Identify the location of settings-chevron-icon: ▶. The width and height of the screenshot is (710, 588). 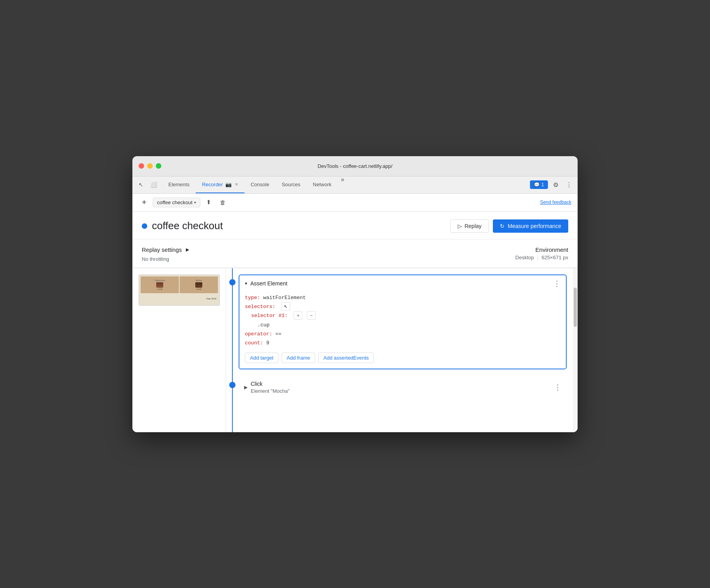
(187, 250).